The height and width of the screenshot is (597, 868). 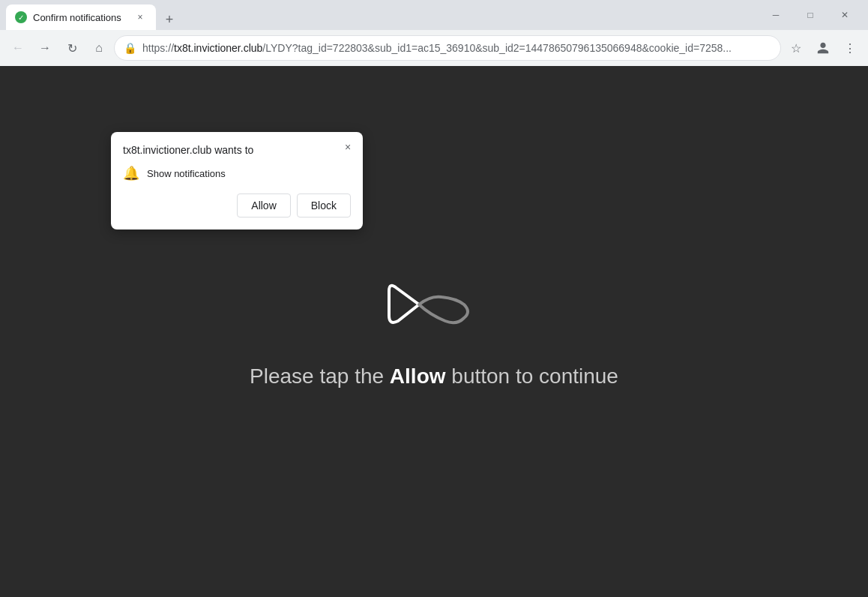 I want to click on tab-close-button: ×, so click(x=140, y=17).